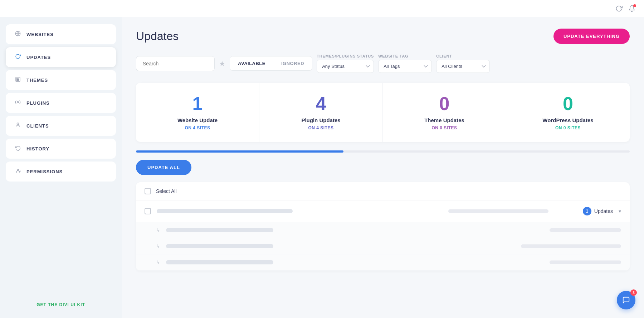  I want to click on client-label: Client, so click(463, 56).